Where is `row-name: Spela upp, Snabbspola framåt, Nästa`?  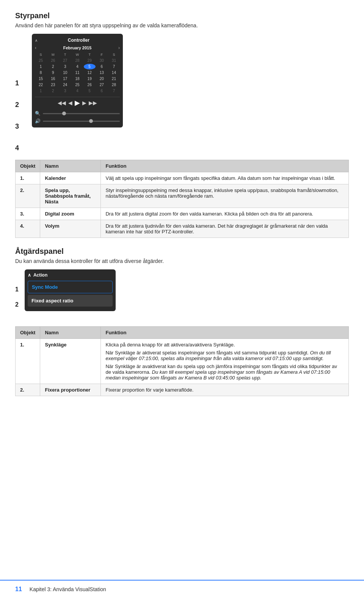 row-name: Spela upp, Snabbspola framåt, Nästa is located at coordinates (71, 196).